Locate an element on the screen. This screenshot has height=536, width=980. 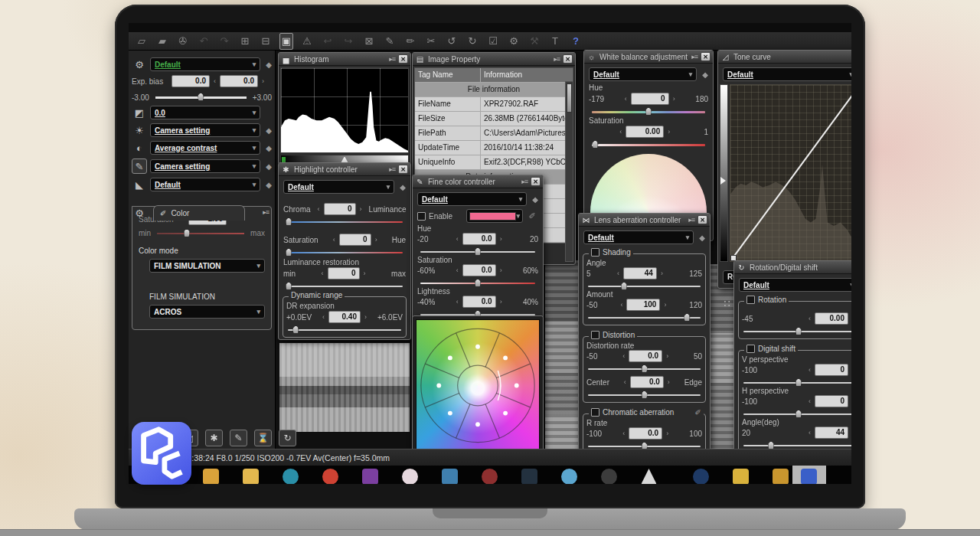
contrast-dropdown: Average contrast▾ is located at coordinates (205, 148).